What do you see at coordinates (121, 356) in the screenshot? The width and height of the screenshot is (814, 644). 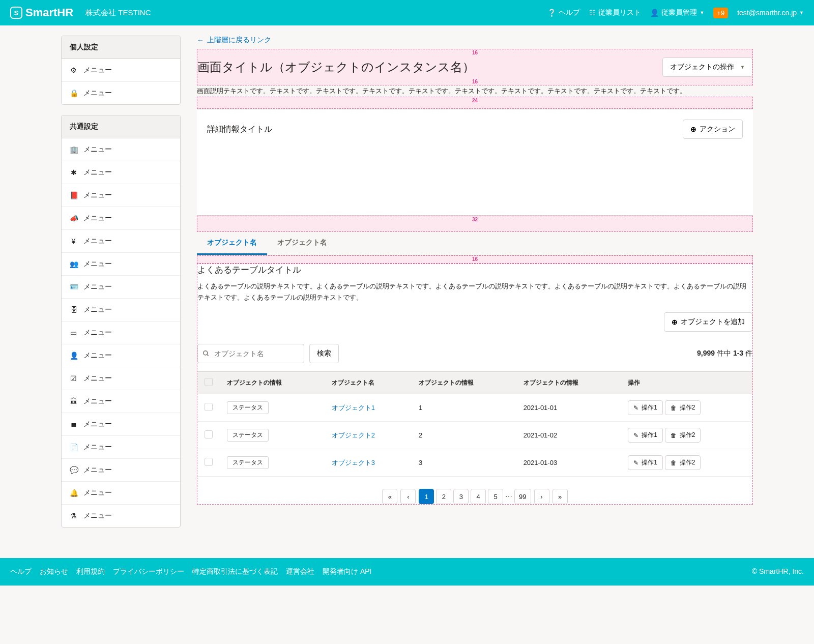 I see `sidebar-item: 👤メニュー` at bounding box center [121, 356].